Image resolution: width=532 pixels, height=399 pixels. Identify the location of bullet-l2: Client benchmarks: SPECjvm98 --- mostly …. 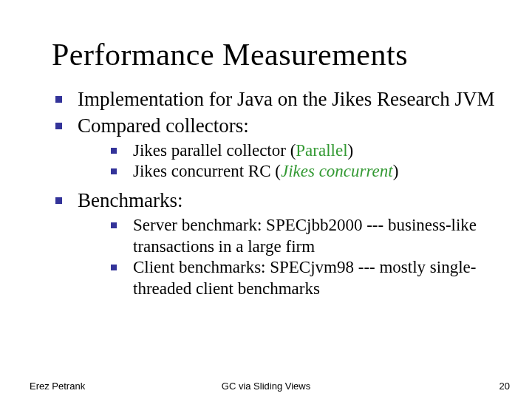
(266, 279).